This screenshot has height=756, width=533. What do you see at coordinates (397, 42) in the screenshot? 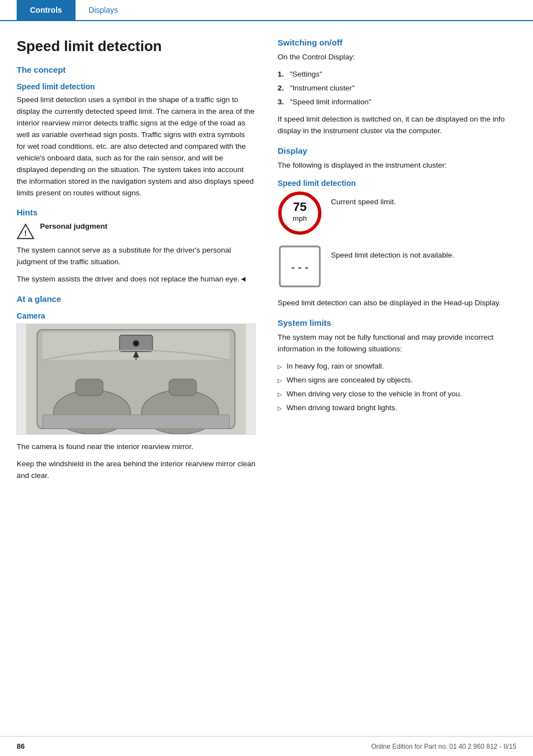
I see `switching-header: Switching on/off` at bounding box center [397, 42].